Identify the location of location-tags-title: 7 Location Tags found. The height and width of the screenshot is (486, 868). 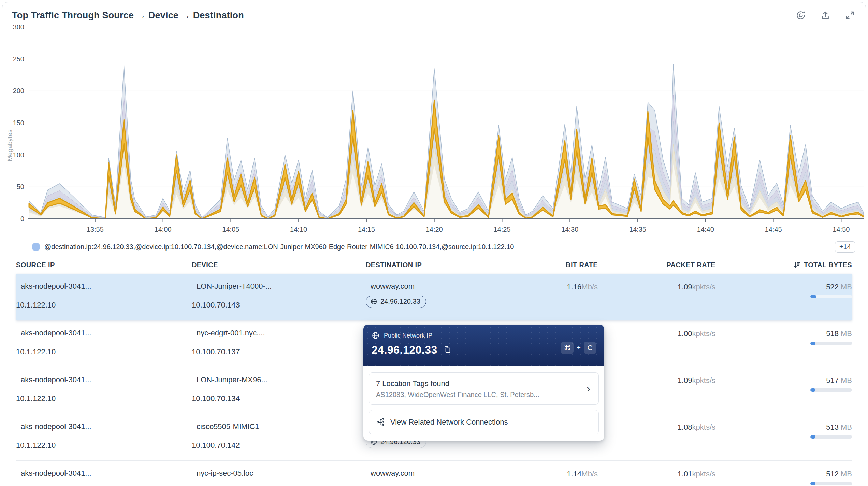
(458, 384).